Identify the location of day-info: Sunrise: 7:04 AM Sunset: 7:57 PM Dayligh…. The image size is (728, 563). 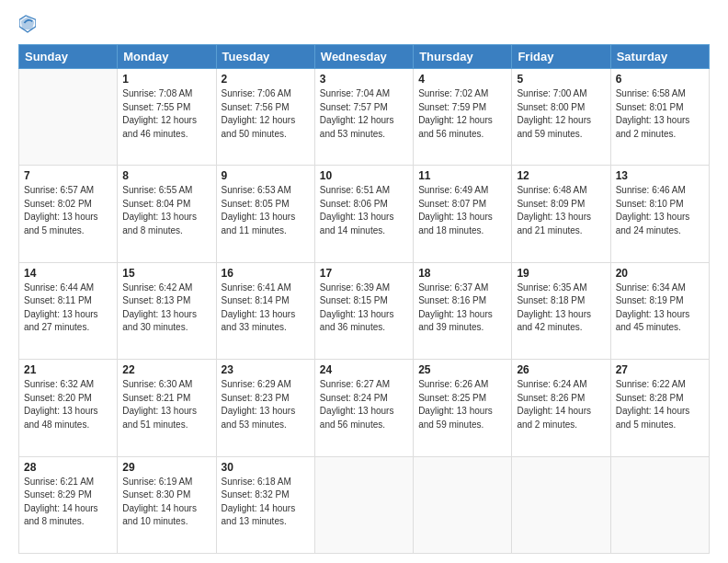
(364, 114).